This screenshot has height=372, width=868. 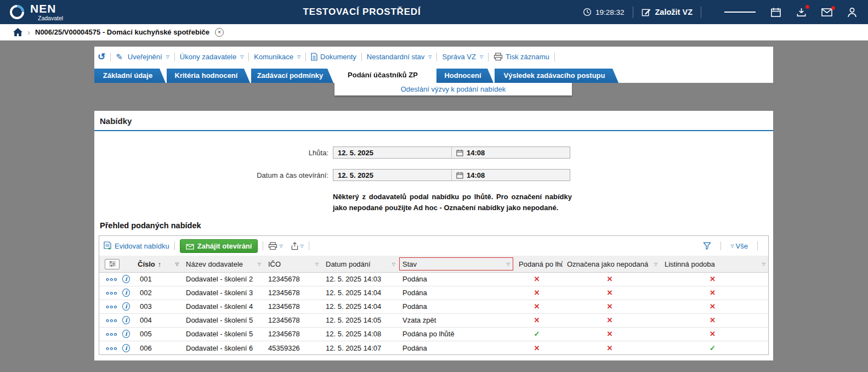 I want to click on column-header-datum-podani: Datum podání ▽, so click(x=360, y=264).